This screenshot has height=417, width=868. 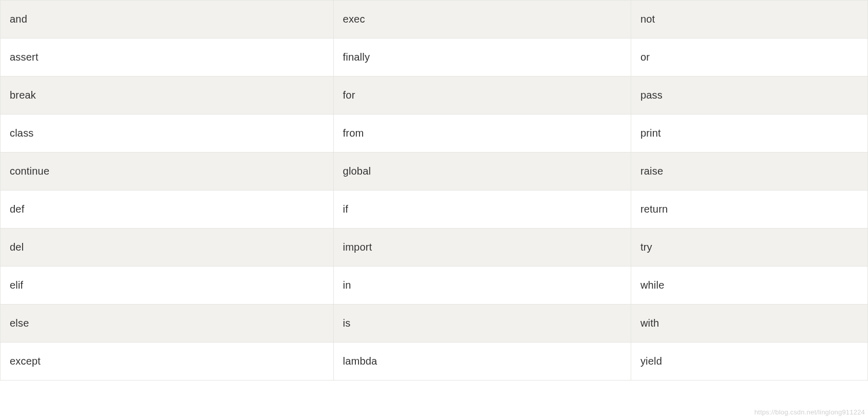 I want to click on table-row: and exec not, so click(x=435, y=20).